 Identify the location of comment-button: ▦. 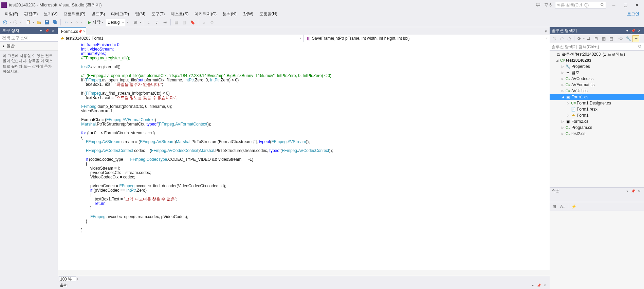
(176, 22).